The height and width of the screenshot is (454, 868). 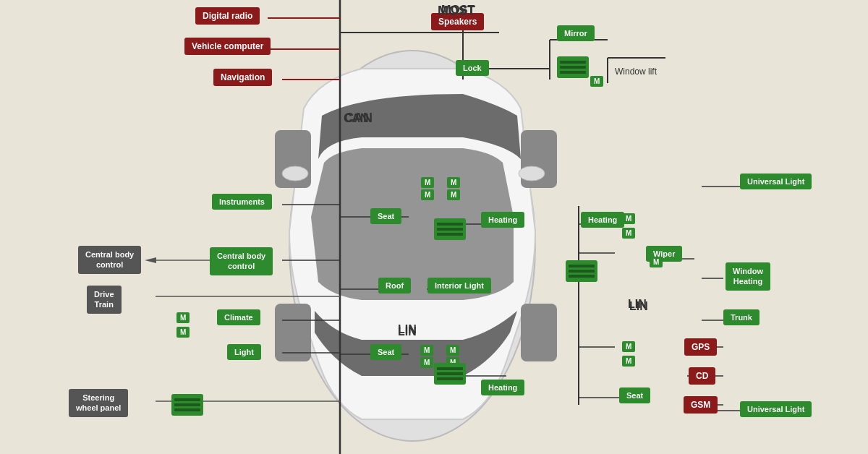 What do you see at coordinates (603, 220) in the screenshot?
I see `heating-top-right-label: Heating` at bounding box center [603, 220].